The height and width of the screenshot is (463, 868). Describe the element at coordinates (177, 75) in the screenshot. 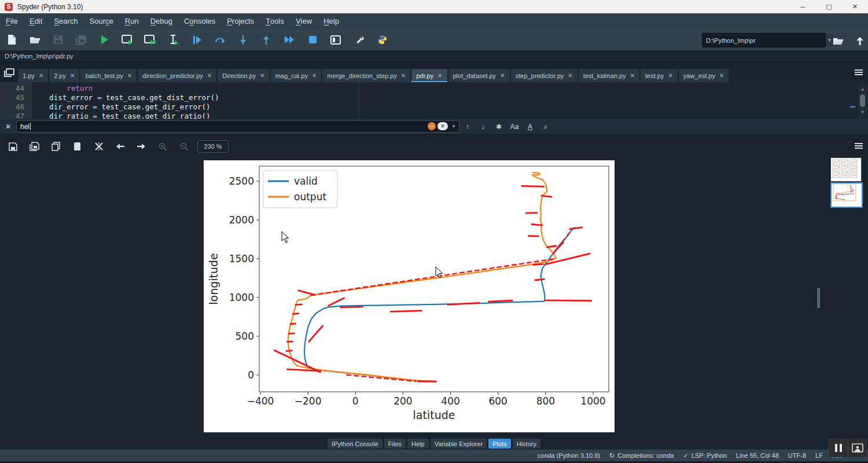

I see `editor-tab-direction_predictor.py: direction_predictor.py✕` at that location.